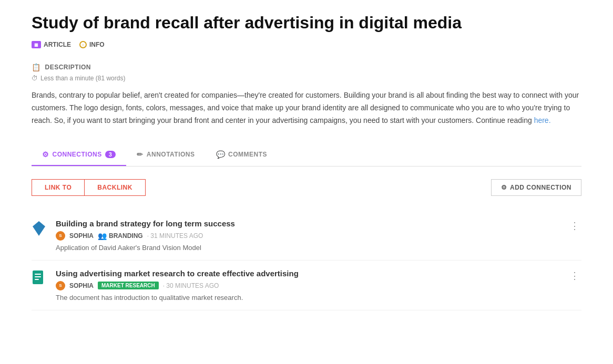  Describe the element at coordinates (166, 155) in the screenshot. I see `tab-annotations: ✏ ANNOTATIONS` at that location.